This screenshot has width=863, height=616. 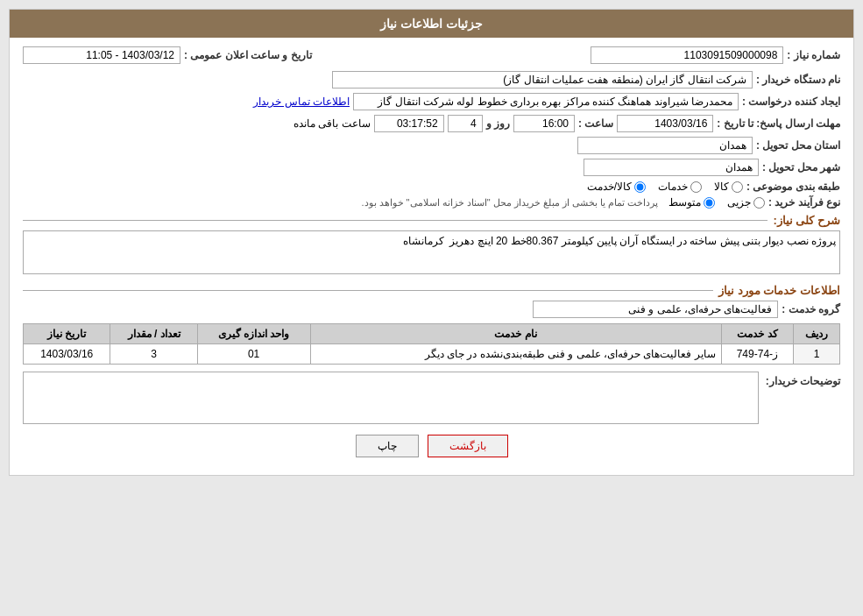 What do you see at coordinates (546, 102) in the screenshot?
I see `ijadKonande-value: محمدرضا شیراوند هماهنگ کننده مراکز بهره …` at bounding box center [546, 102].